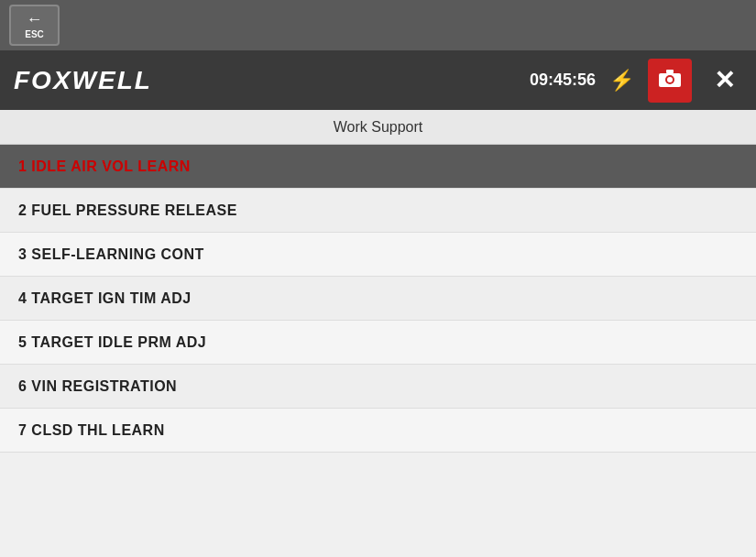 The height and width of the screenshot is (557, 756). Describe the element at coordinates (670, 81) in the screenshot. I see `camera-button` at that location.